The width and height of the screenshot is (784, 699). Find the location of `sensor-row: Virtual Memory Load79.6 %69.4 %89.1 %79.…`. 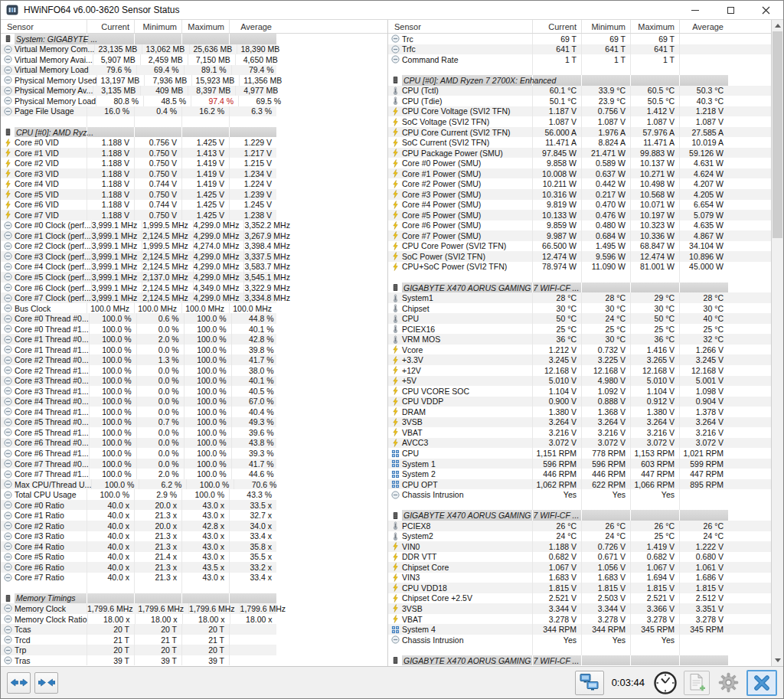

sensor-row: Virtual Memory Load79.6 %69.4 %89.1 %79.… is located at coordinates (139, 70).